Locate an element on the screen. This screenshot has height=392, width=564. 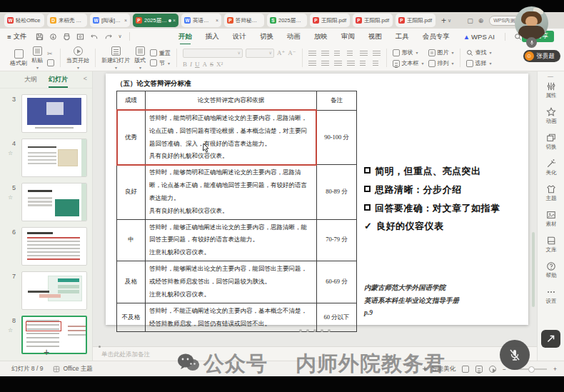
font-control-a: A is located at coordinates (206, 64).